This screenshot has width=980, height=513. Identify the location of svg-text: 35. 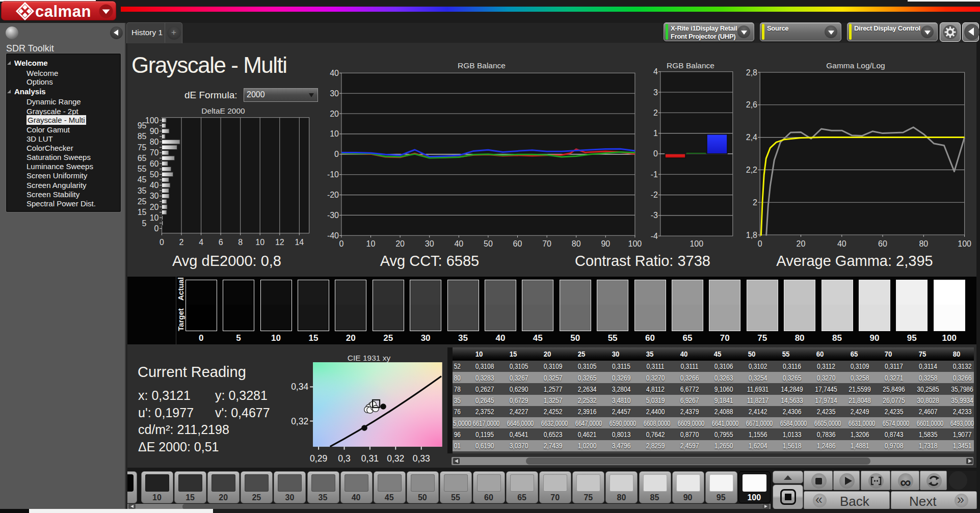
(142, 191).